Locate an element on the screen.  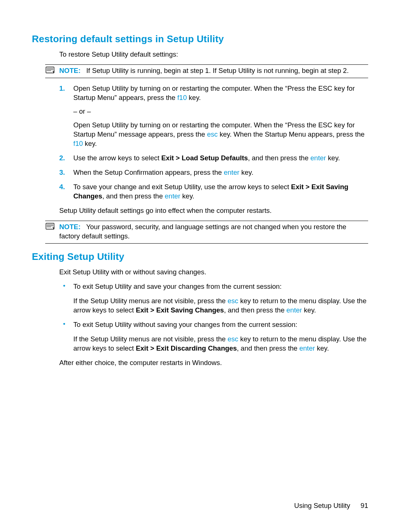
step-4: 4. To save your change and exit Setup Ut… is located at coordinates (214, 192).